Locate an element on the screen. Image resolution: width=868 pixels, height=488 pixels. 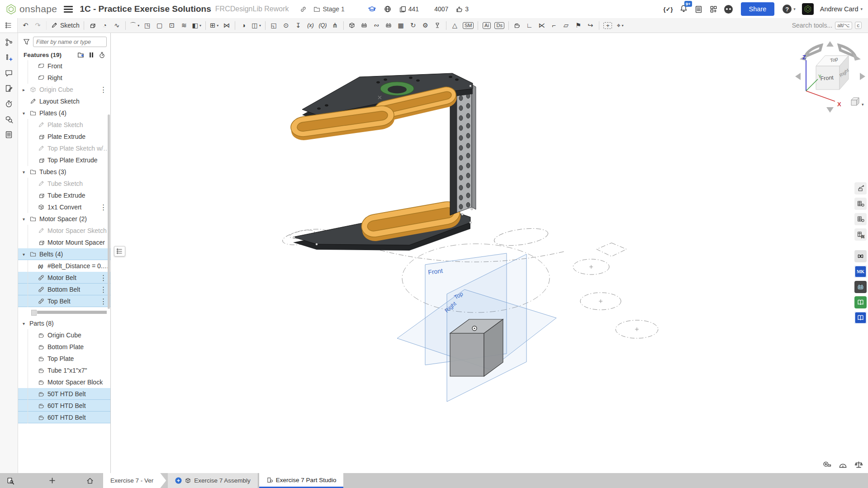
feature-bottom-belt: Bottom Belt ⋮ is located at coordinates (64, 289).